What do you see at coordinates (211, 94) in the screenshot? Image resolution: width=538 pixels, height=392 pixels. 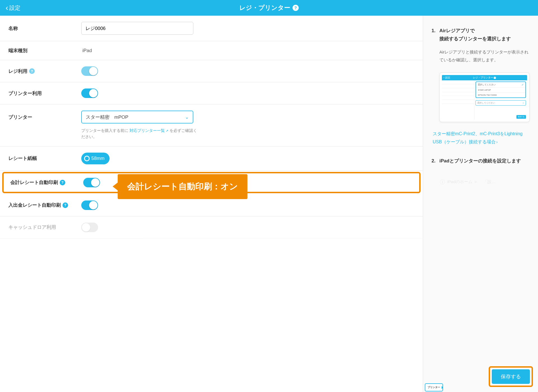 I see `row-printer-use: プリンター利用` at bounding box center [211, 94].